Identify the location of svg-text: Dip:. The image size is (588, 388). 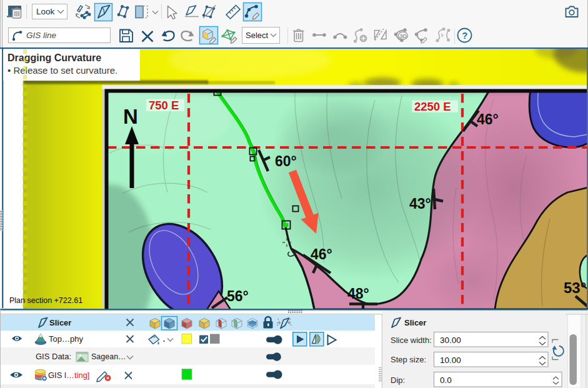
(397, 380).